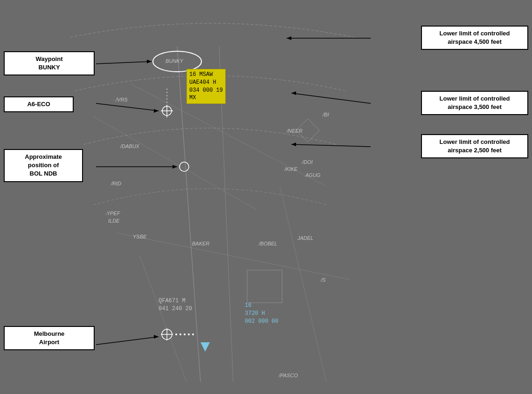 This screenshot has width=532, height=394. What do you see at coordinates (122, 100) in the screenshot?
I see `label-vrs: /VRS` at bounding box center [122, 100].